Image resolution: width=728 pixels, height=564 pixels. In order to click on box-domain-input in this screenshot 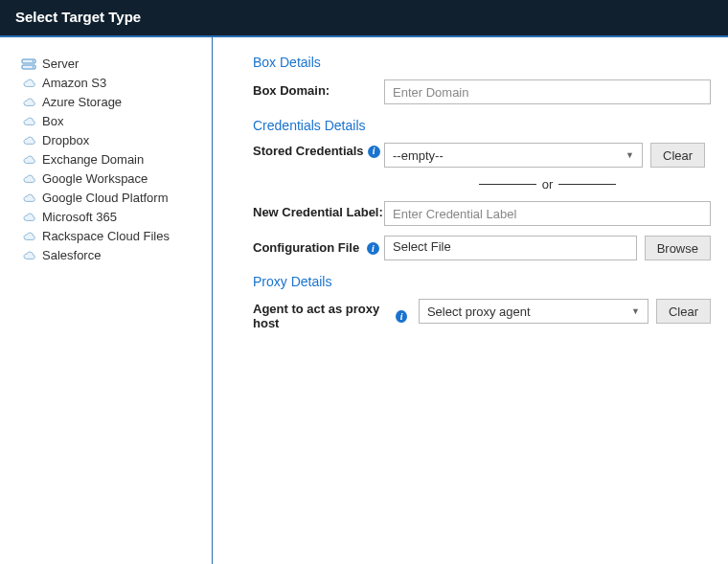, I will do `click(548, 92)`.